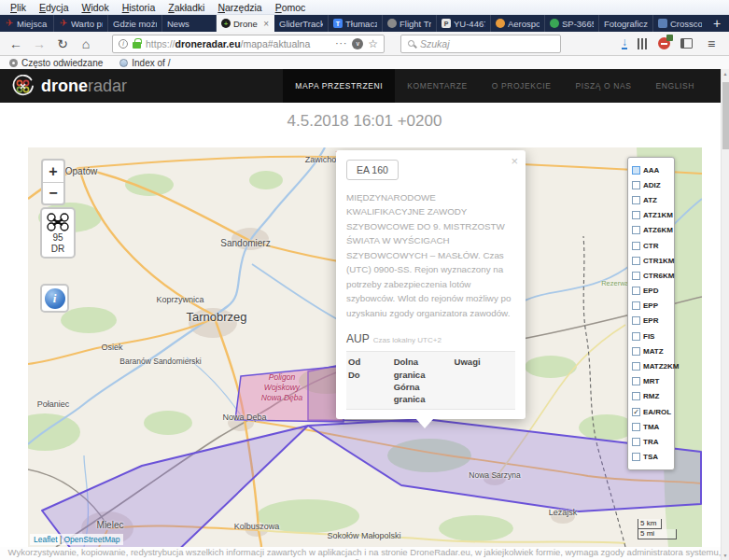  I want to click on layer-item: CTR, so click(652, 245).